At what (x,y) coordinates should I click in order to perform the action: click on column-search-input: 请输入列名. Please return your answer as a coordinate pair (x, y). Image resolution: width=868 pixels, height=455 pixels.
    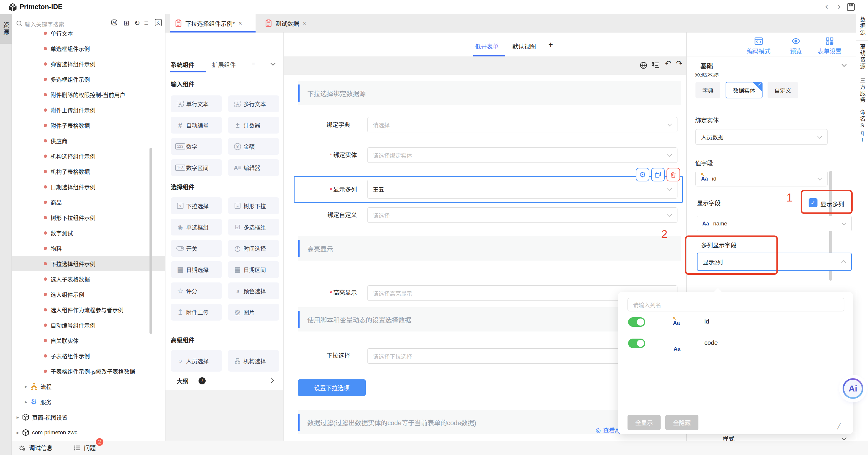
    Looking at the image, I should click on (736, 305).